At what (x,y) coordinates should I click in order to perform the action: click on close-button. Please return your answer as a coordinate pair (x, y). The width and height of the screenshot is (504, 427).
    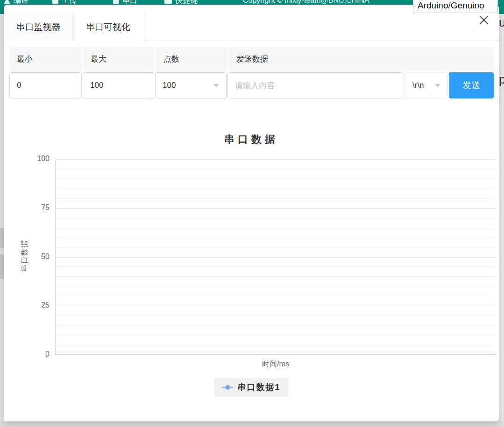
    Looking at the image, I should click on (484, 20).